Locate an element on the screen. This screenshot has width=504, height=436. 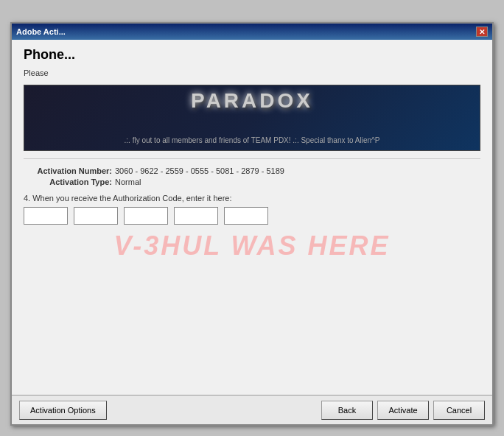
summary-activation-value: 3060 - 9622 - 2559 - 0555 - 5081 - 2879 … is located at coordinates (200, 171).